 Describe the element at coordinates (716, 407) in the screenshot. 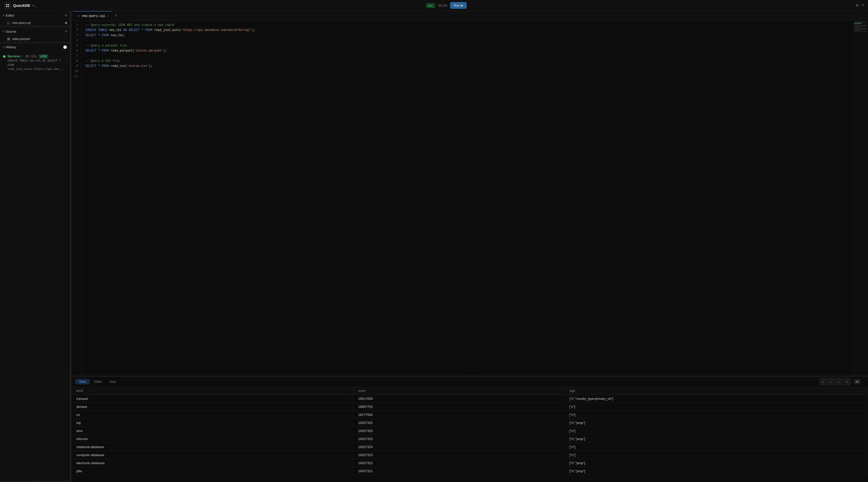

I see `cell-tags: ["v"]` at that location.